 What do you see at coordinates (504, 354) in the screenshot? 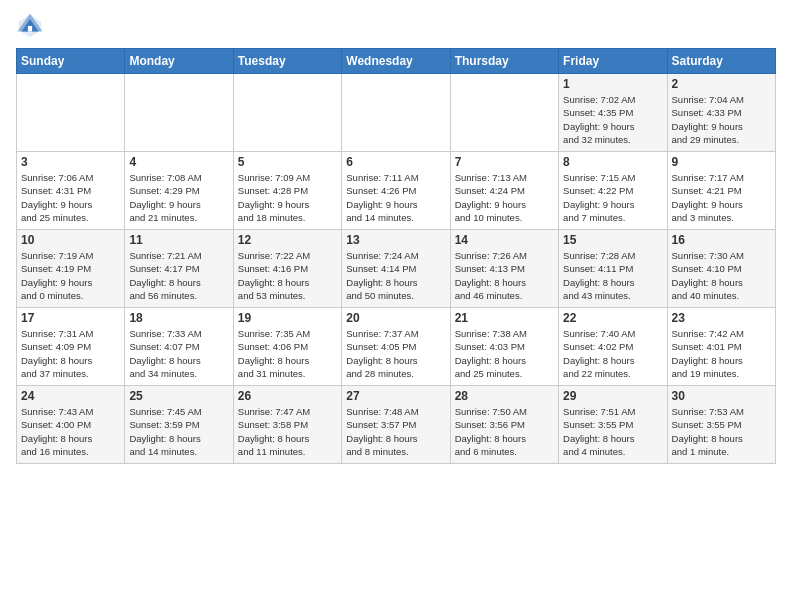
I see `day-info: Sunrise: 7:38 AM Sunset: 4:03 PM Dayligh…` at bounding box center [504, 354].